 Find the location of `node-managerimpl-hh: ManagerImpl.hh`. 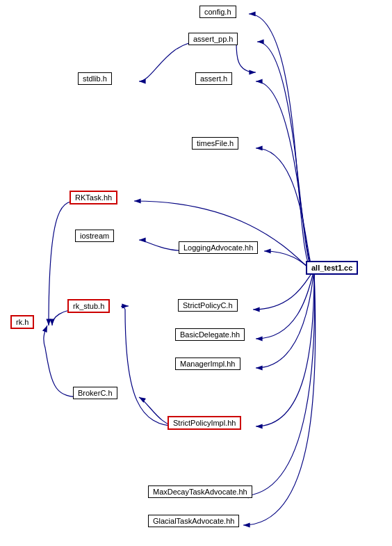

node-managerimpl-hh: ManagerImpl.hh is located at coordinates (208, 364).